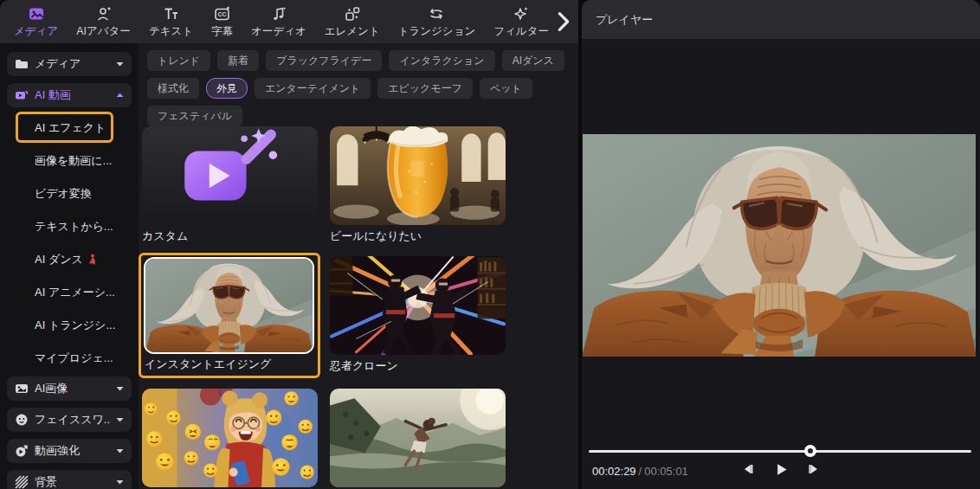 The width and height of the screenshot is (980, 489). I want to click on total-time: 00:05:01, so click(667, 471).